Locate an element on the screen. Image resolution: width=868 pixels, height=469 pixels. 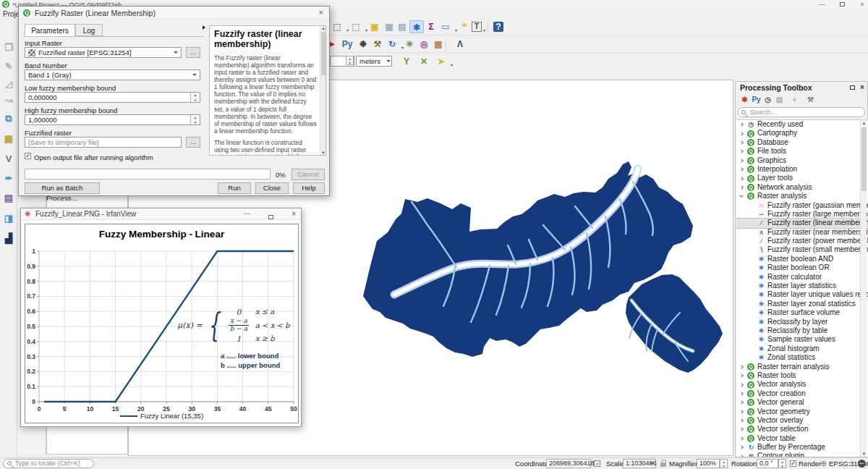
toolbox-tree-item: QVector table is located at coordinates (802, 439).